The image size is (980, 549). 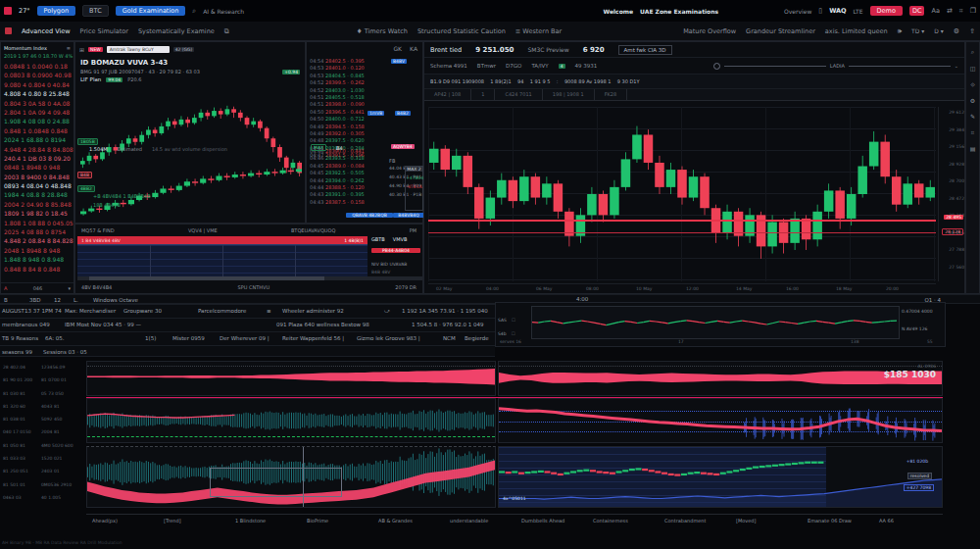 I want to click on overview-checkbox-2: S4b ☐, so click(x=507, y=329).